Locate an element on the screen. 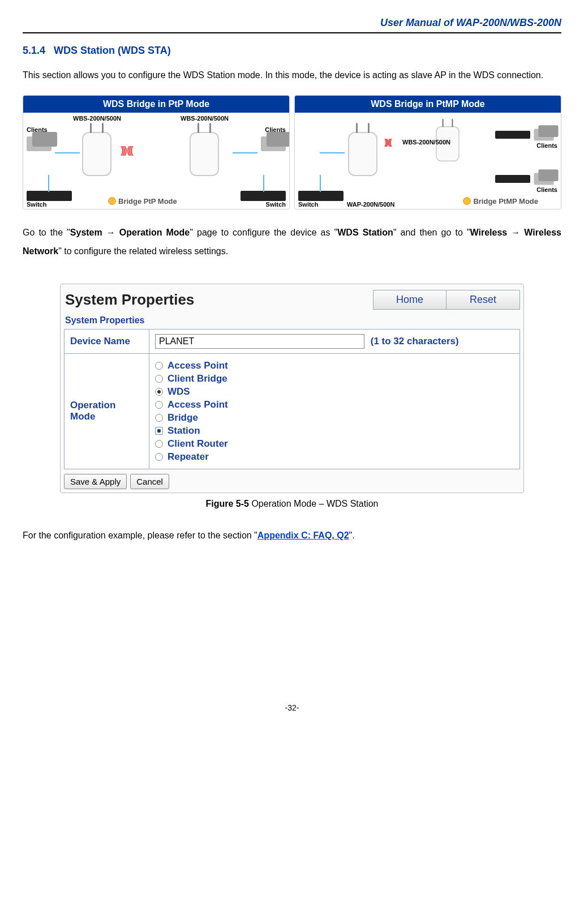 The width and height of the screenshot is (584, 924). reference-paragraph: For the configuration example, please re… is located at coordinates (292, 536).